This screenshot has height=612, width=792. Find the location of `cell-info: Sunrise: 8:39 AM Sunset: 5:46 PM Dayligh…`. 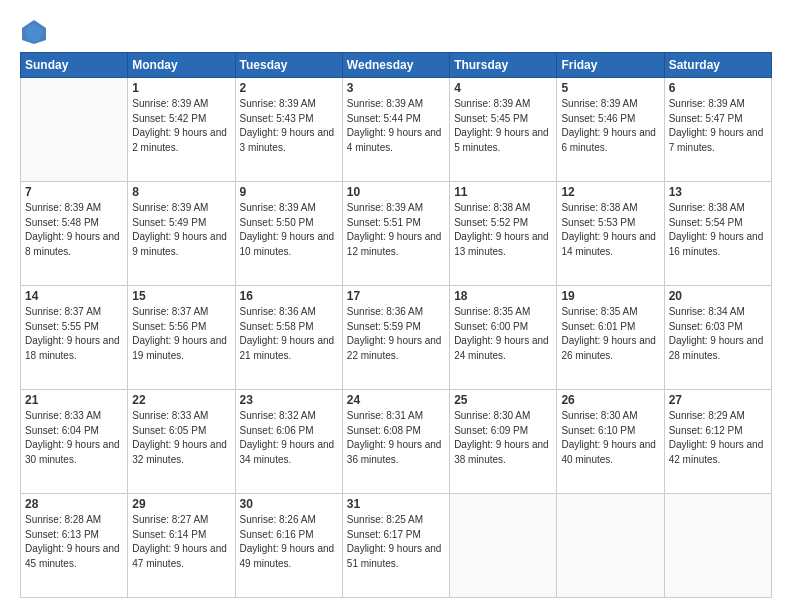

cell-info: Sunrise: 8:39 AM Sunset: 5:46 PM Dayligh… is located at coordinates (610, 126).